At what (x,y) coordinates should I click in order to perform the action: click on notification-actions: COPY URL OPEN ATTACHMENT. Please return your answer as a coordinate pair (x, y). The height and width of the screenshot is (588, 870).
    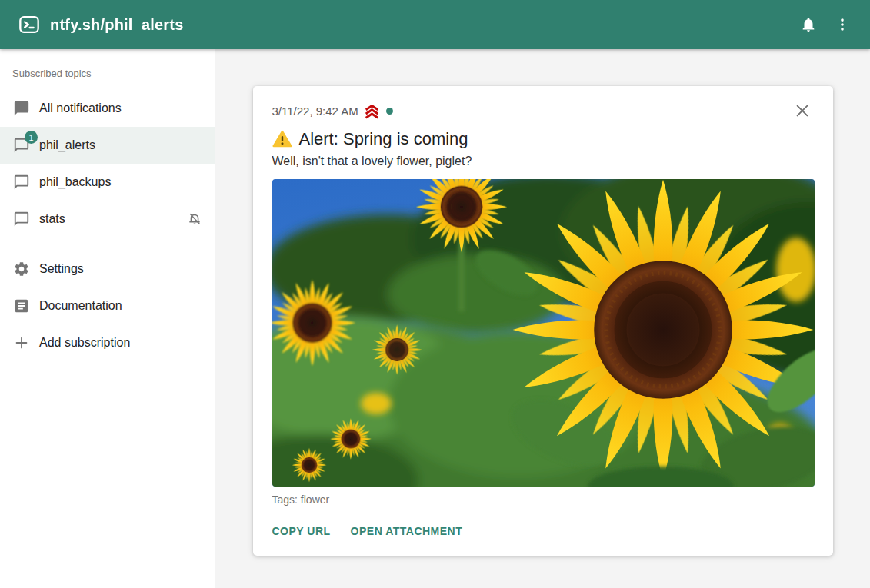
    Looking at the image, I should click on (543, 531).